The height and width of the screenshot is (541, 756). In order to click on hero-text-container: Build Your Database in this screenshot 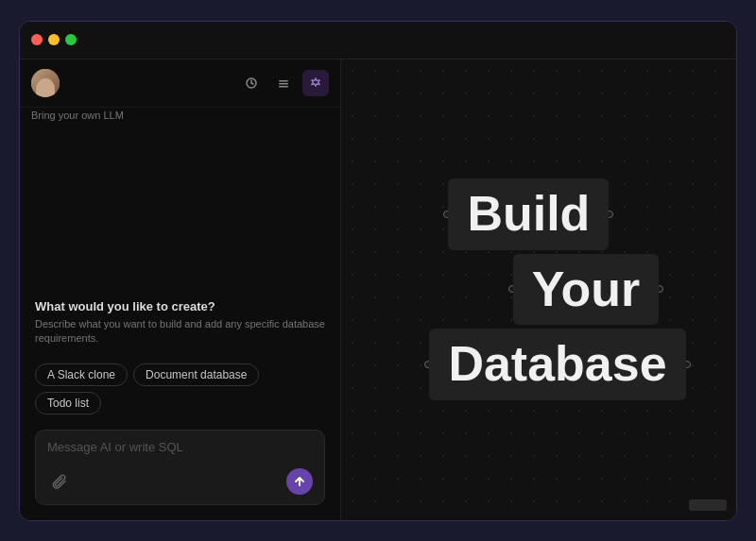, I will do `click(558, 289)`.